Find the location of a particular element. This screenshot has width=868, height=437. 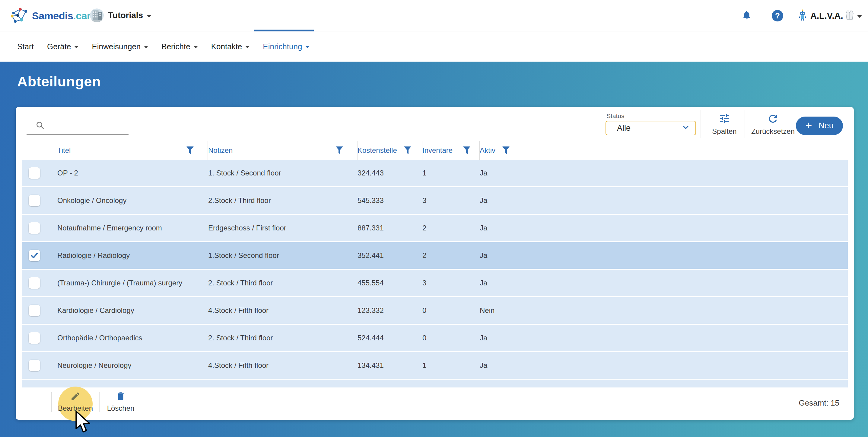

help-button: ? is located at coordinates (777, 16).